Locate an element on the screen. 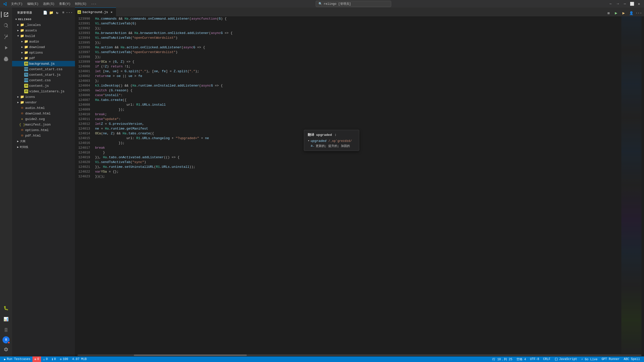 This screenshot has width=644, height=362. tree-item-assets: ▶ 📁 assets is located at coordinates (44, 30).